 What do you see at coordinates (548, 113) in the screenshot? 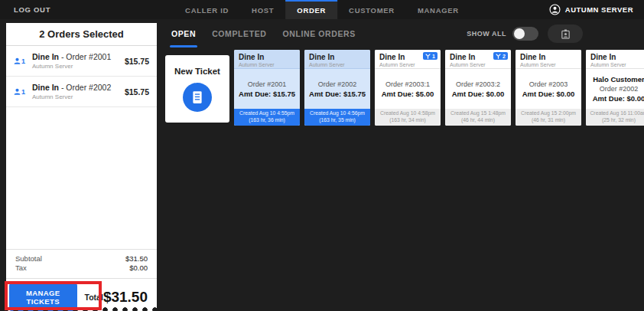
I see `ticket-created: Created Aug 15 2:00pm` at bounding box center [548, 113].